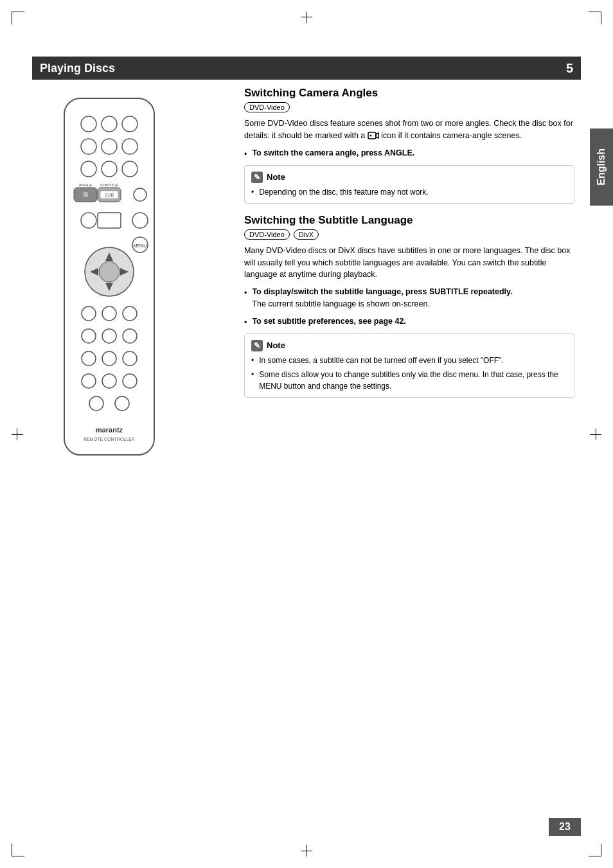  What do you see at coordinates (409, 380) in the screenshot?
I see `section2-note-item2: • Some discs allow you to change subtitl…` at bounding box center [409, 380].